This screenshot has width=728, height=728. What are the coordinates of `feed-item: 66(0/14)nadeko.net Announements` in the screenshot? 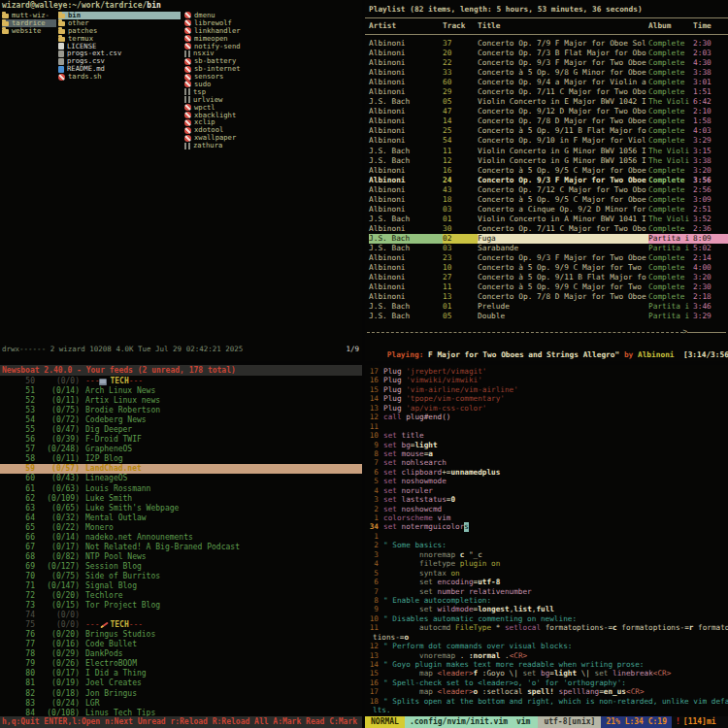 It's located at (181, 538).